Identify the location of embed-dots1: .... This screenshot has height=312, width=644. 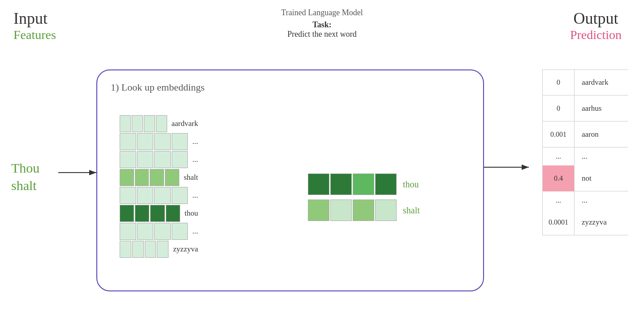
(194, 142).